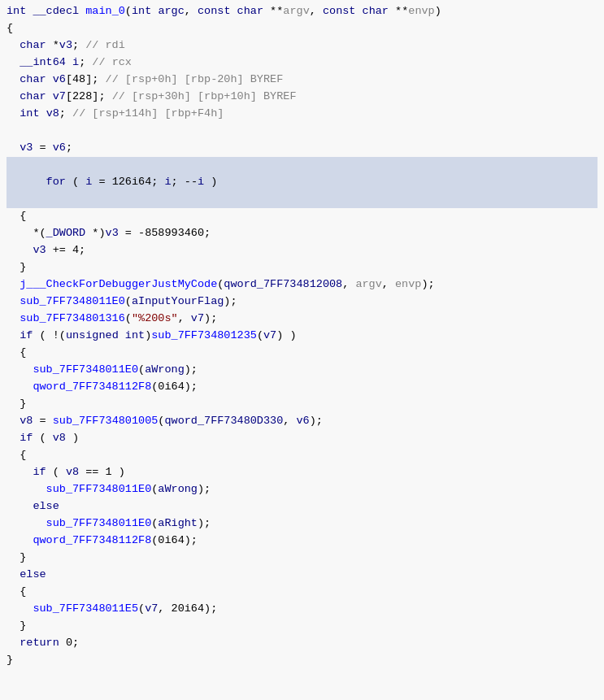 This screenshot has height=700, width=604. What do you see at coordinates (302, 234) in the screenshot?
I see `code-line-12: *(_DWORD *)v3 = -858993460;` at bounding box center [302, 234].